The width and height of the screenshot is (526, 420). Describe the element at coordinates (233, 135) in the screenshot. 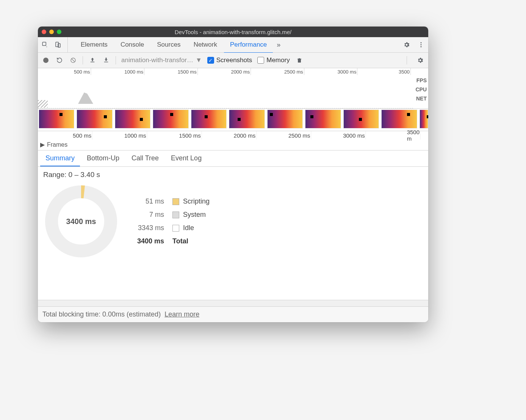

I see `flamechart-ruler: 500 ms1000 ms1500 ms2000 ms2500 ms3000 m…` at that location.